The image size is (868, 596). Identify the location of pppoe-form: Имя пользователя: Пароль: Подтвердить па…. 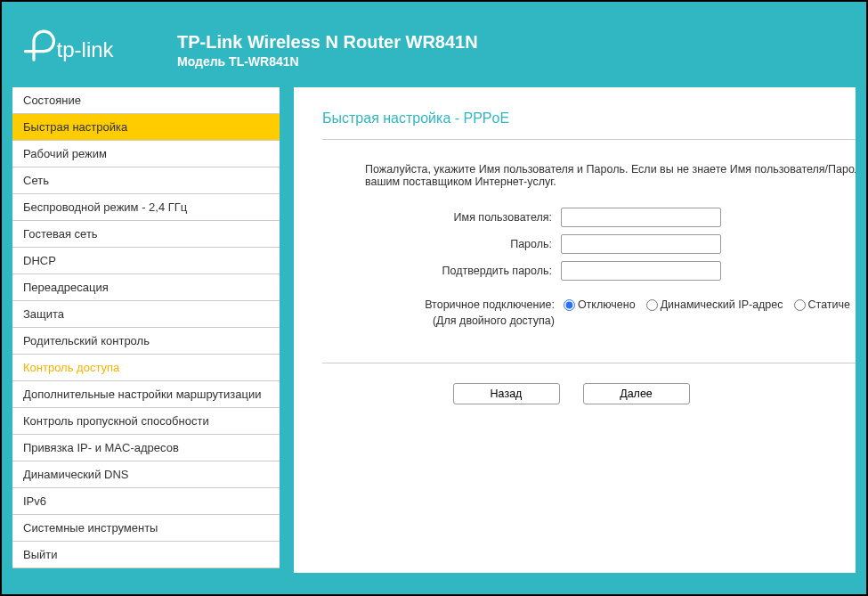
(611, 267).